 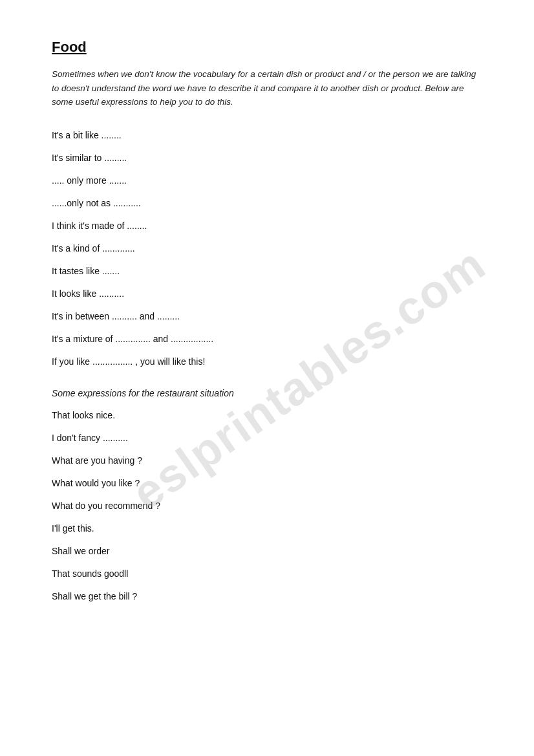 I want to click on list-item: That looks nice., so click(x=267, y=415).